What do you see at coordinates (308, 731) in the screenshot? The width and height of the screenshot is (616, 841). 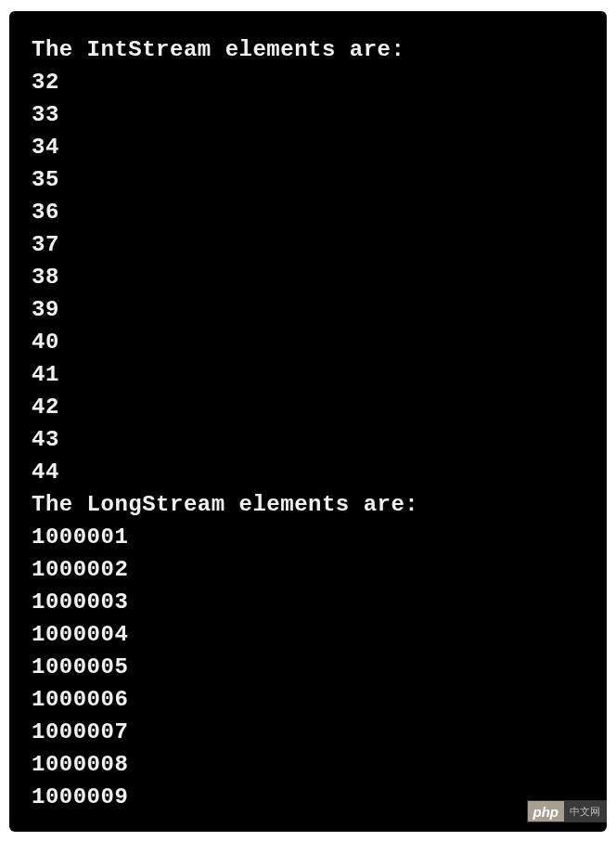 I see `output-value: 1000007` at bounding box center [308, 731].